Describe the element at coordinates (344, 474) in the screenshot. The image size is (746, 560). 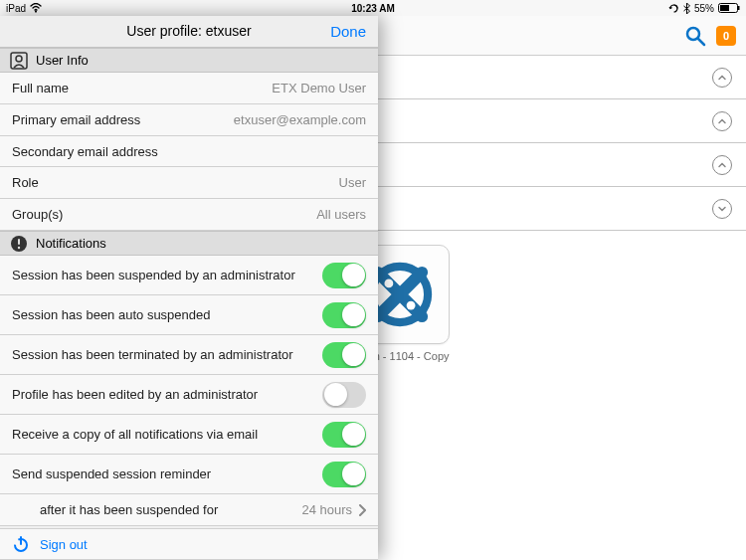
I see `toggle-reminder` at that location.